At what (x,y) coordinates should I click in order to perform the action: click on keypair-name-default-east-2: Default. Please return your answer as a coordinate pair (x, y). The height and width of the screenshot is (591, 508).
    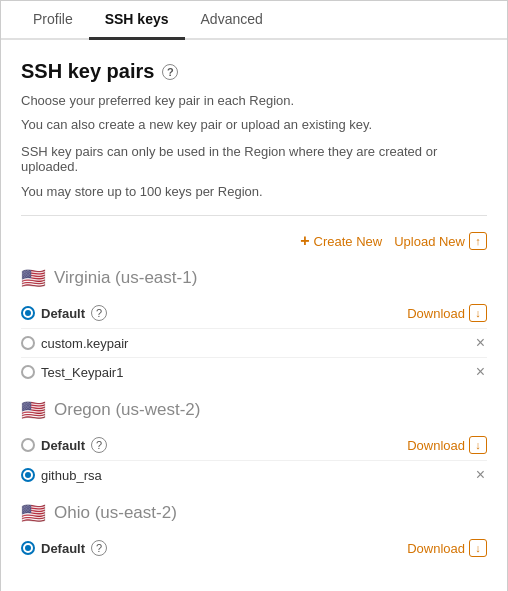
    Looking at the image, I should click on (63, 548).